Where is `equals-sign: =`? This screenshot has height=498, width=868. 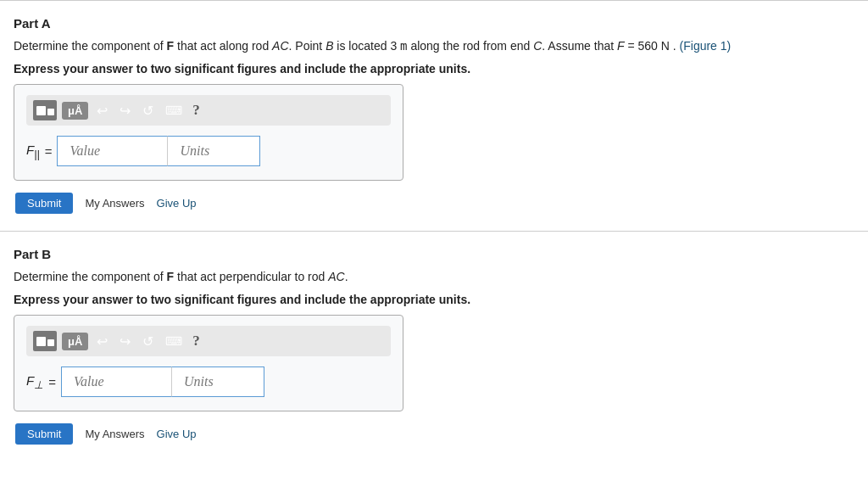
equals-sign: = is located at coordinates (49, 151).